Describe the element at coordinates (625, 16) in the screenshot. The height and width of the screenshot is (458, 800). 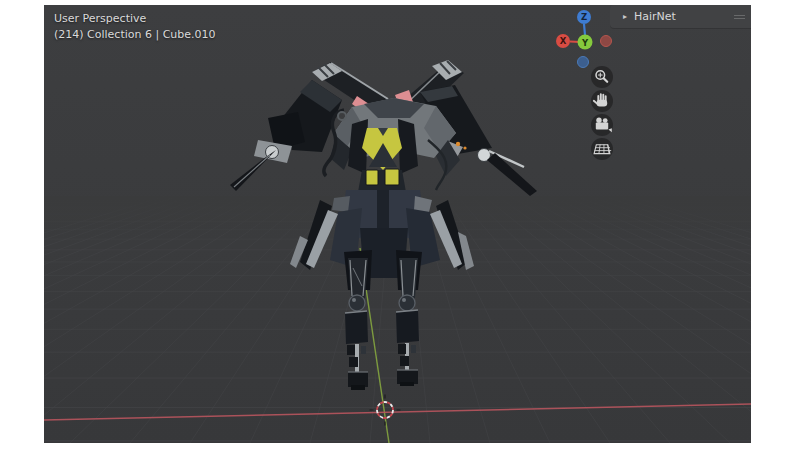
I see `panel-collapse-arrow-icon: ▸` at that location.